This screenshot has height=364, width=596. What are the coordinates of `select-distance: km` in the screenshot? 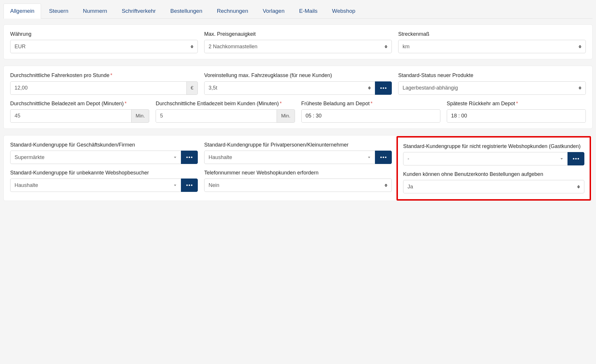 It's located at (492, 47).